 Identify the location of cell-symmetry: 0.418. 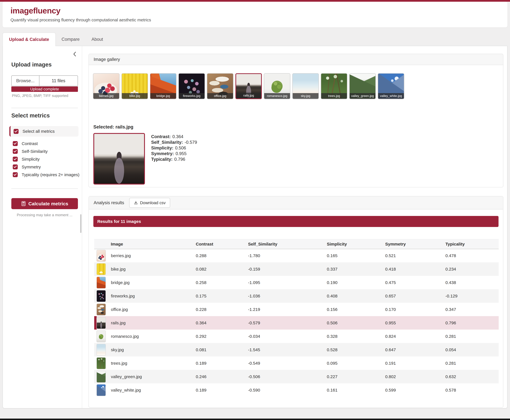
(415, 269).